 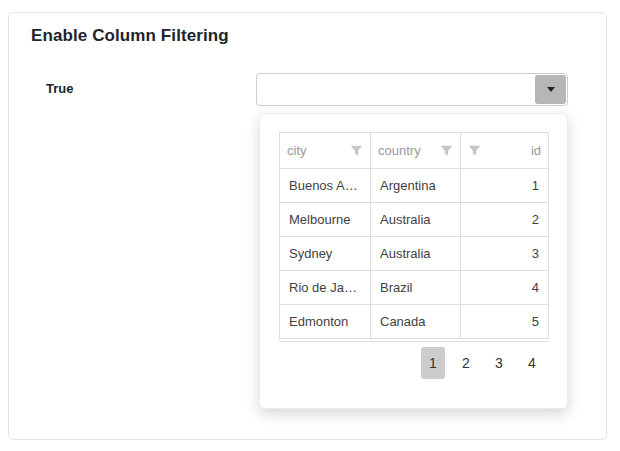 I want to click on cell-id: 2, so click(x=505, y=220).